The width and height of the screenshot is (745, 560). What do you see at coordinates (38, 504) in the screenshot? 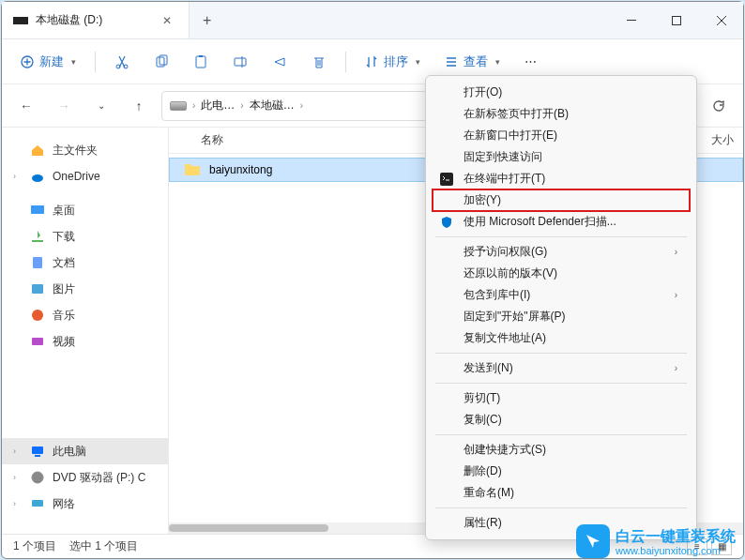
I see `network-icon` at bounding box center [38, 504].